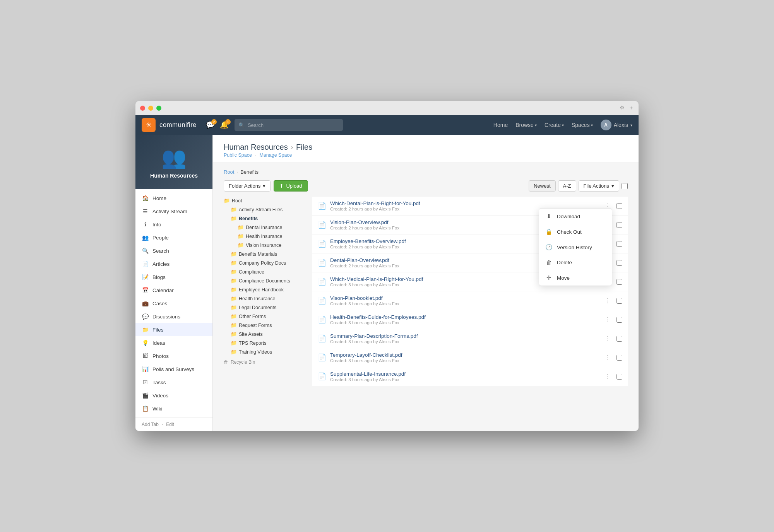  What do you see at coordinates (142, 108) in the screenshot?
I see `close-button` at bounding box center [142, 108].